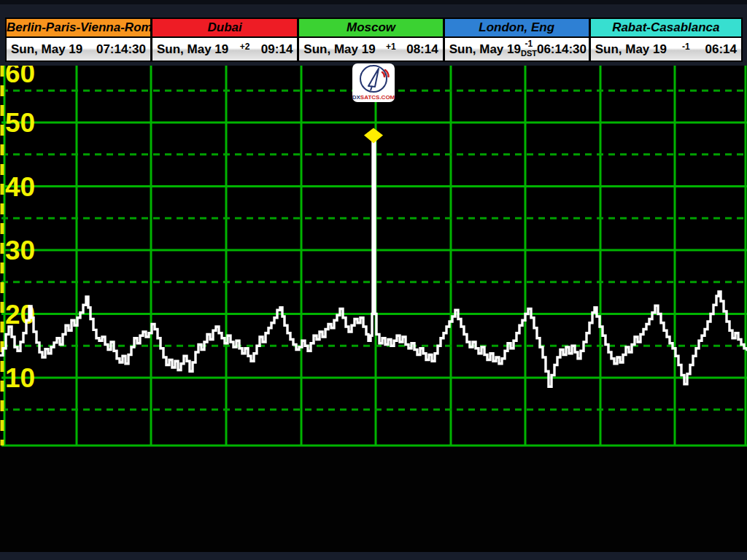 Image resolution: width=747 pixels, height=560 pixels. What do you see at coordinates (374, 39) in the screenshot?
I see `world-clock-table: Berlin-Paris-Vienna-Roma Sun, May 19 07:…` at bounding box center [374, 39].